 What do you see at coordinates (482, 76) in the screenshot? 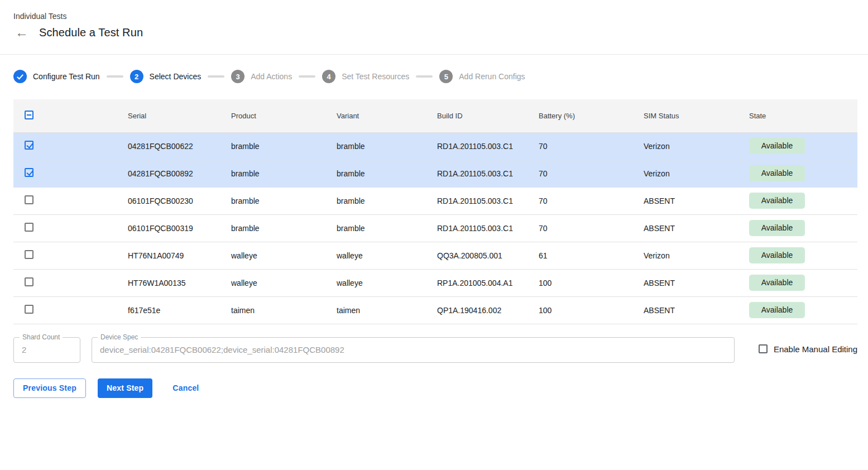
I see `step-add-rerun-configs: 5 Add Rerun Configs` at bounding box center [482, 76].